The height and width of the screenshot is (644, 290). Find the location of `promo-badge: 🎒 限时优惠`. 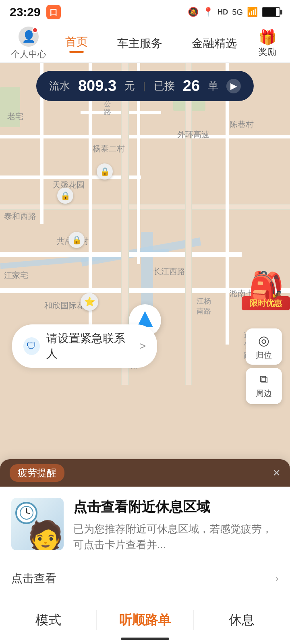

promo-badge: 🎒 限时优惠 is located at coordinates (266, 298).